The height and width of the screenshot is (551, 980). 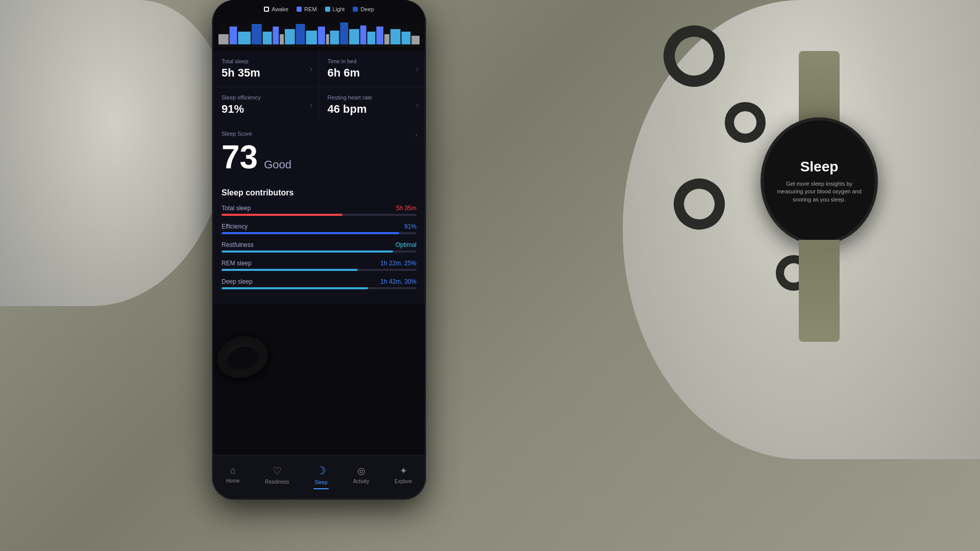 What do you see at coordinates (319, 233) in the screenshot?
I see `contributor-efficiency-bar-bg` at bounding box center [319, 233].